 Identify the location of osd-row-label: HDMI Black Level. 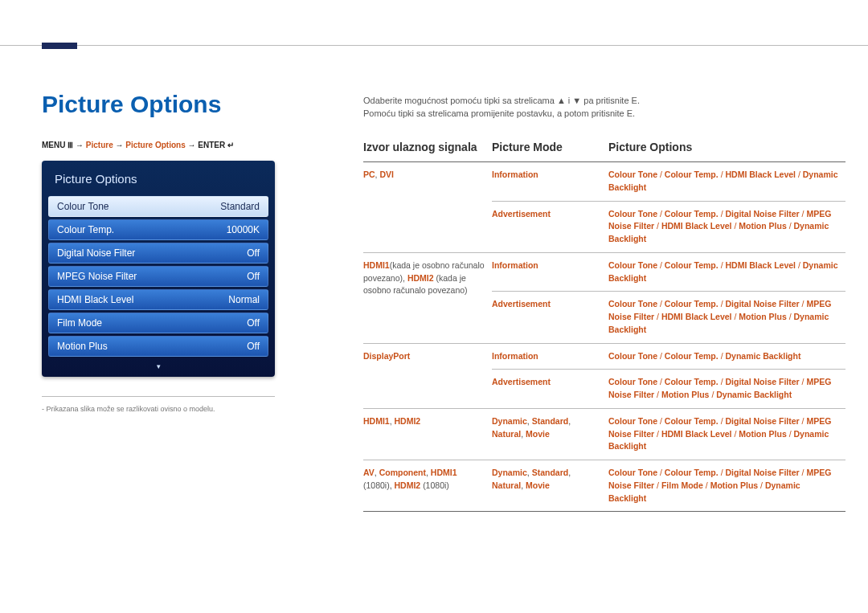
(95, 300).